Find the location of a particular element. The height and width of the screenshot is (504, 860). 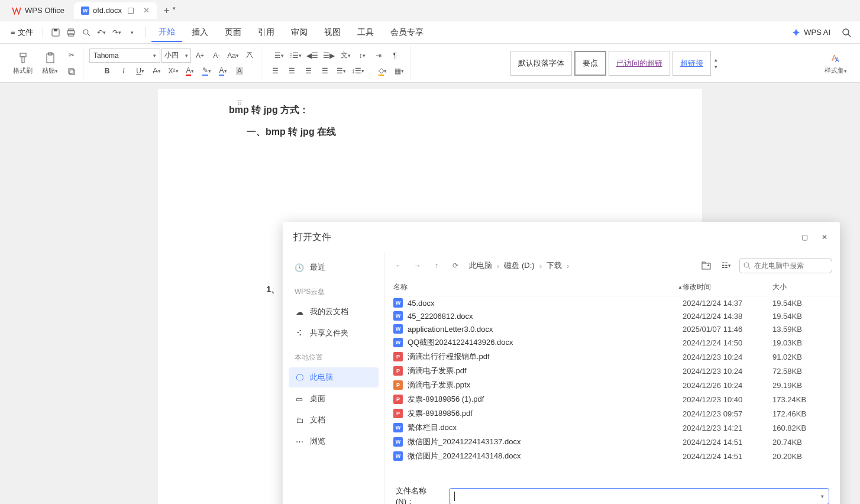

style-visited-link: 已访问的超链 is located at coordinates (639, 63).